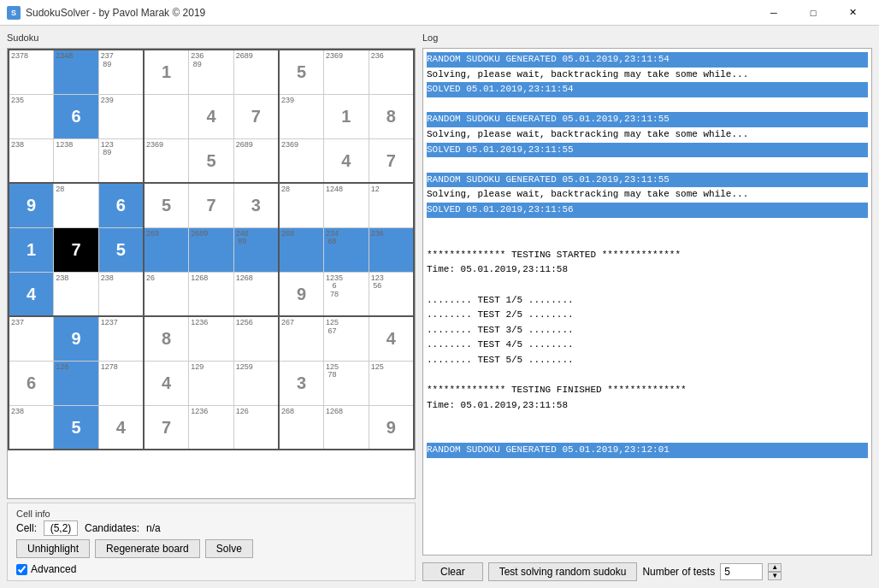  I want to click on cell-2-5: 2689, so click(257, 161).